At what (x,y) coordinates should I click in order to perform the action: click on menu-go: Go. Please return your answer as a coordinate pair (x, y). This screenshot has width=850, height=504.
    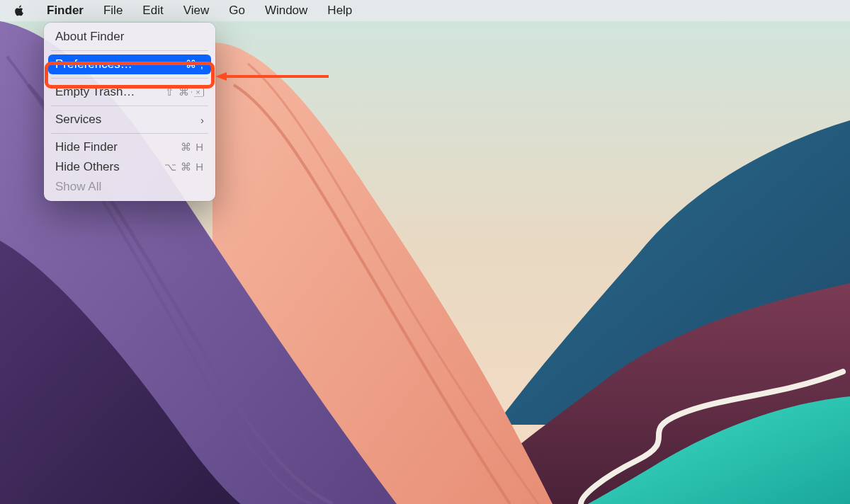
    Looking at the image, I should click on (237, 11).